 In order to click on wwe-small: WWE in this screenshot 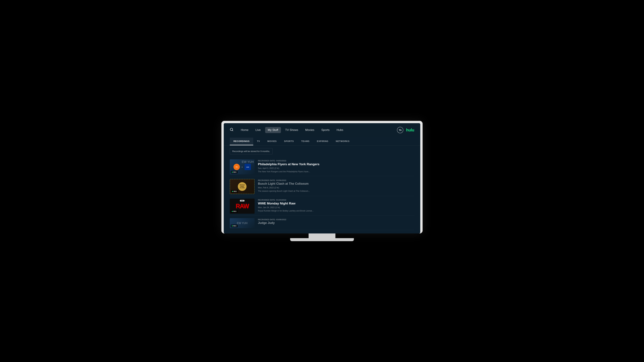, I will do `click(242, 201)`.